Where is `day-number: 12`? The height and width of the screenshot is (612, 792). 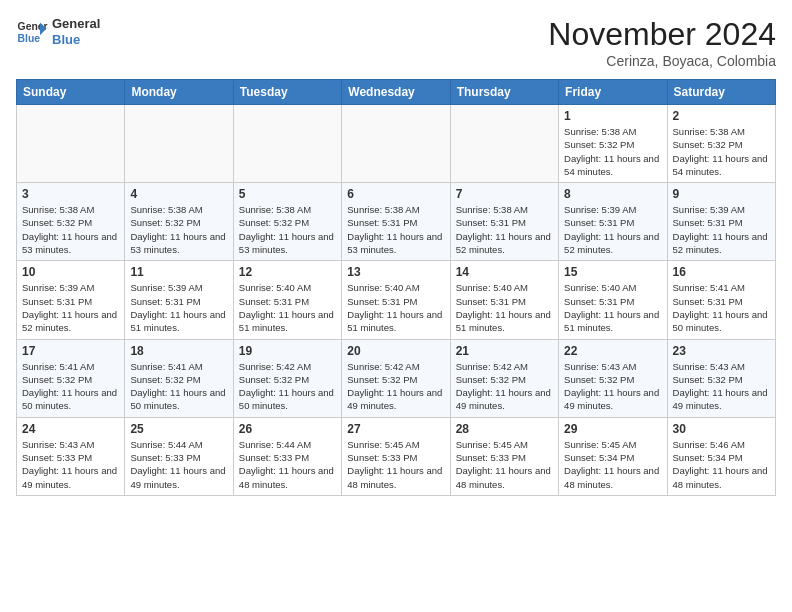
day-number: 12 is located at coordinates (288, 272).